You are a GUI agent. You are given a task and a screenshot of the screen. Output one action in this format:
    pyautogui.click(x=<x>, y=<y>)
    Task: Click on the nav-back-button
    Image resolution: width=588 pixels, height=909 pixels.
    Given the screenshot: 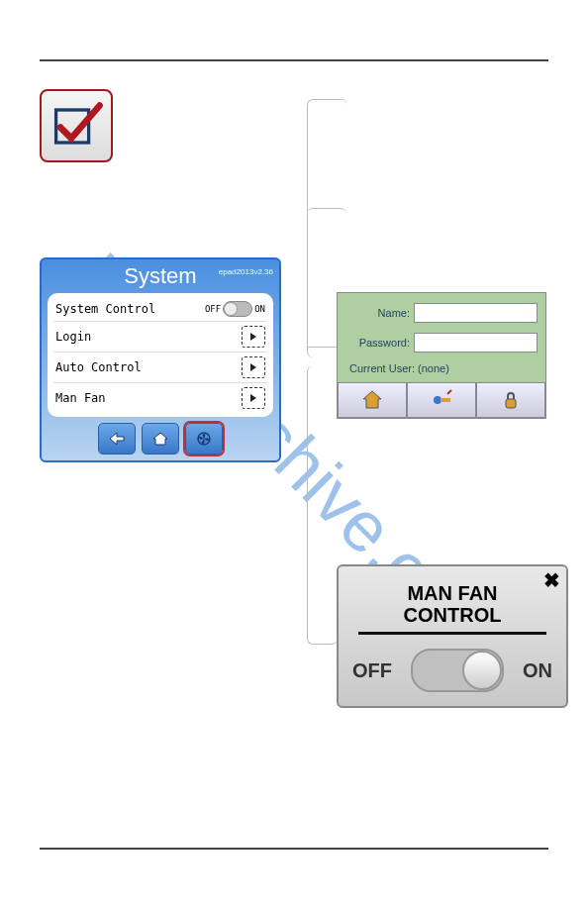 What is the action you would take?
    pyautogui.click(x=117, y=439)
    